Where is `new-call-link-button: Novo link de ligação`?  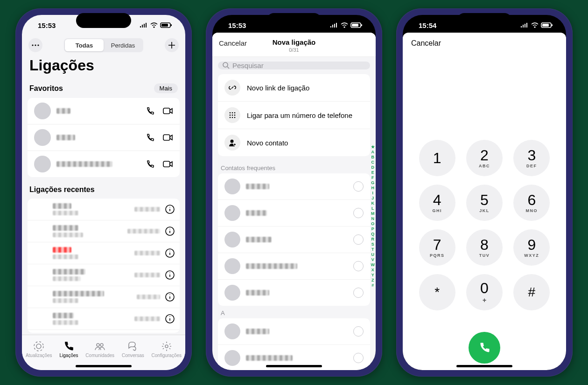
new-call-link-button: Novo link de ligação is located at coordinates (294, 88).